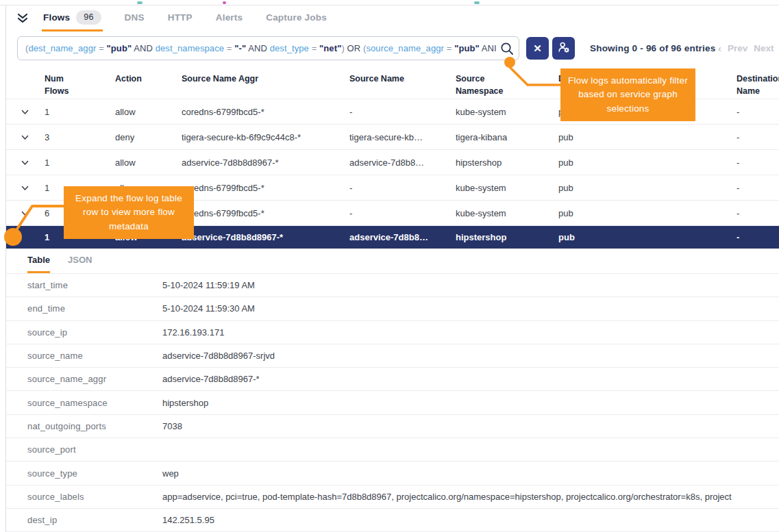 The image size is (779, 532). What do you see at coordinates (79, 261) in the screenshot?
I see `detail-tab-json: JSON` at bounding box center [79, 261].